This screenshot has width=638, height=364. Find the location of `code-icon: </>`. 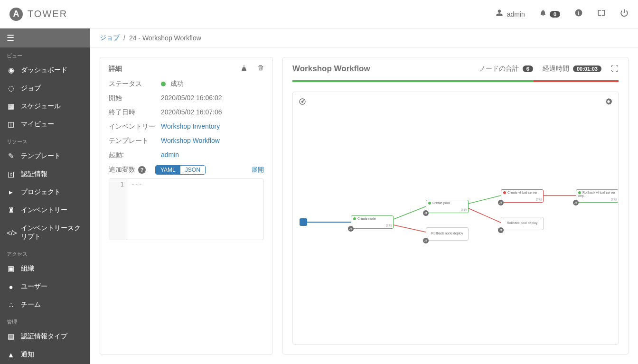

code-icon: </> is located at coordinates (11, 233).